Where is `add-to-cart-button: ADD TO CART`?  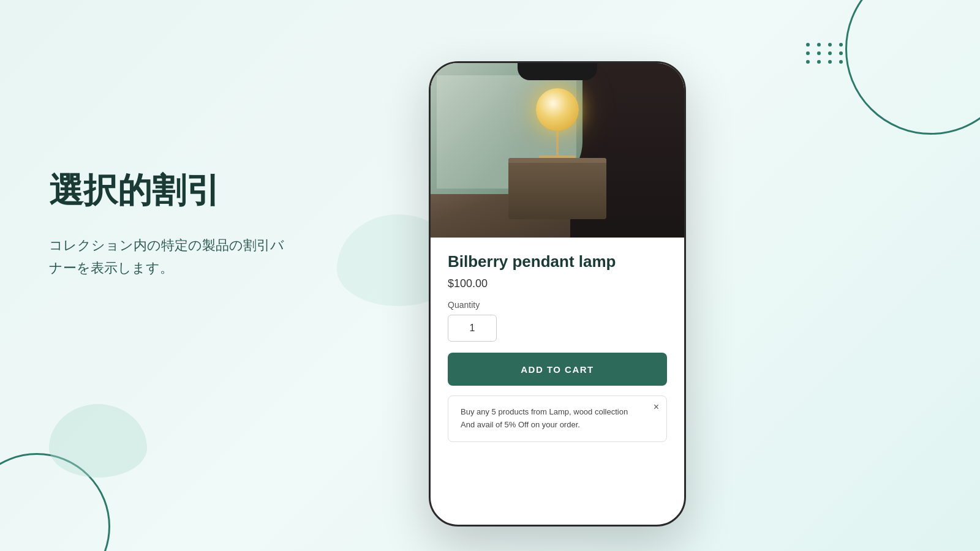 add-to-cart-button: ADD TO CART is located at coordinates (557, 369).